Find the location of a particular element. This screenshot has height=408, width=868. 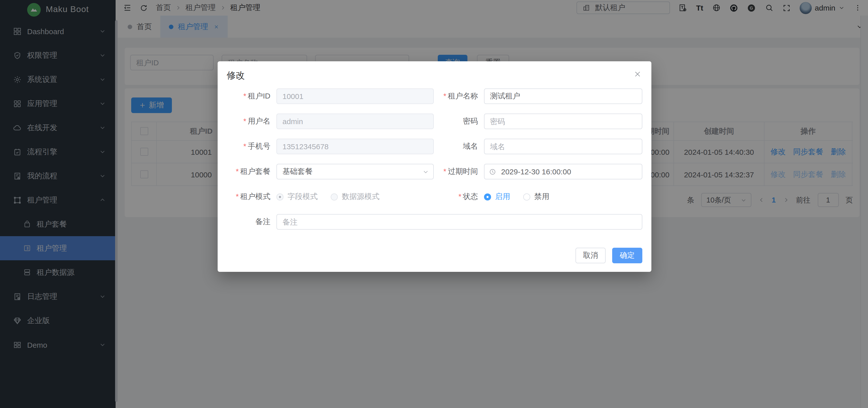

field-label-expire: *过期时间 is located at coordinates (459, 171).